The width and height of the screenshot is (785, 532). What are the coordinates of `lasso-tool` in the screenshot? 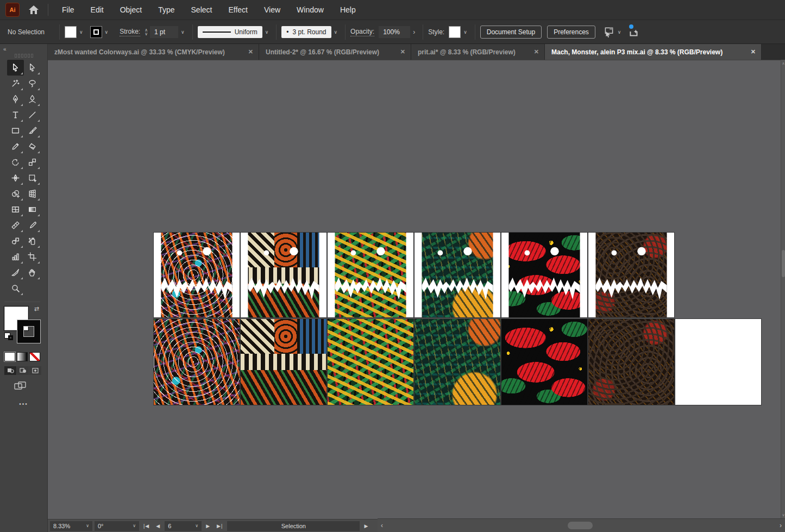 It's located at (33, 84).